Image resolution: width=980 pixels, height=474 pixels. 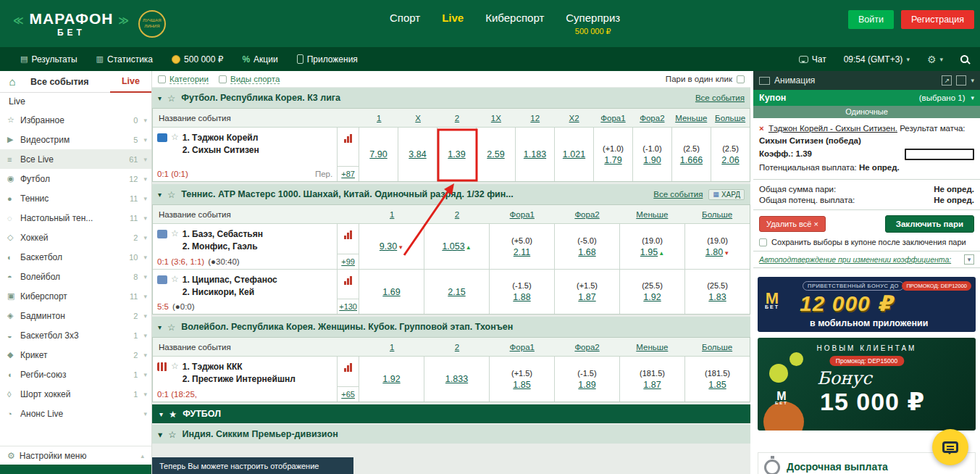 I want to click on odds-cell: 1.92, so click(x=391, y=379).